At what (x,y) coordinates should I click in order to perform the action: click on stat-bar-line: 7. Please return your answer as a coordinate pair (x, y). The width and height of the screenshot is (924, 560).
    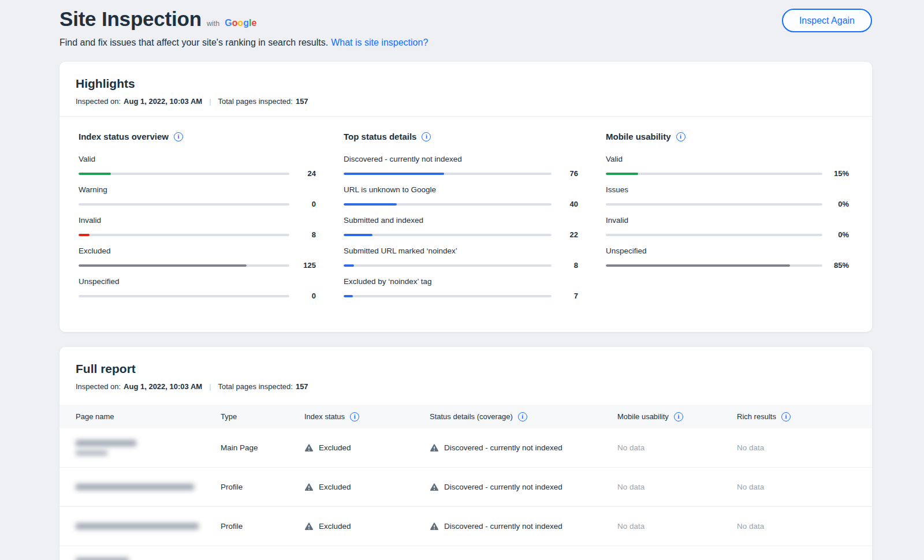
    Looking at the image, I should click on (461, 296).